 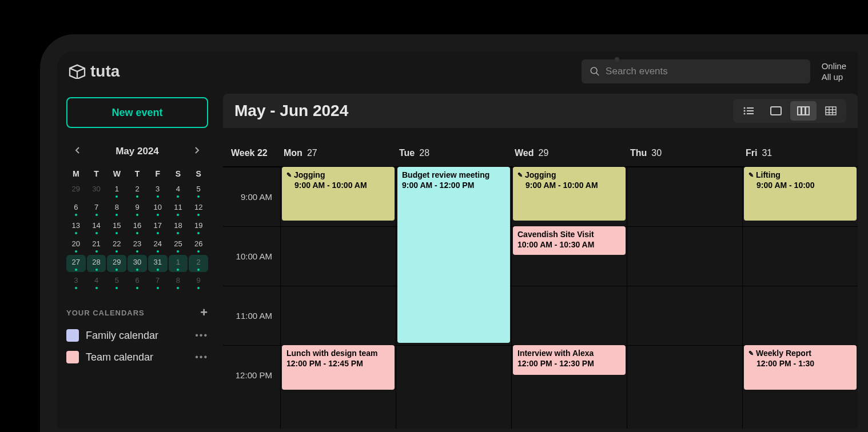 I want to click on event-title: Lunch with design team, so click(x=339, y=353).